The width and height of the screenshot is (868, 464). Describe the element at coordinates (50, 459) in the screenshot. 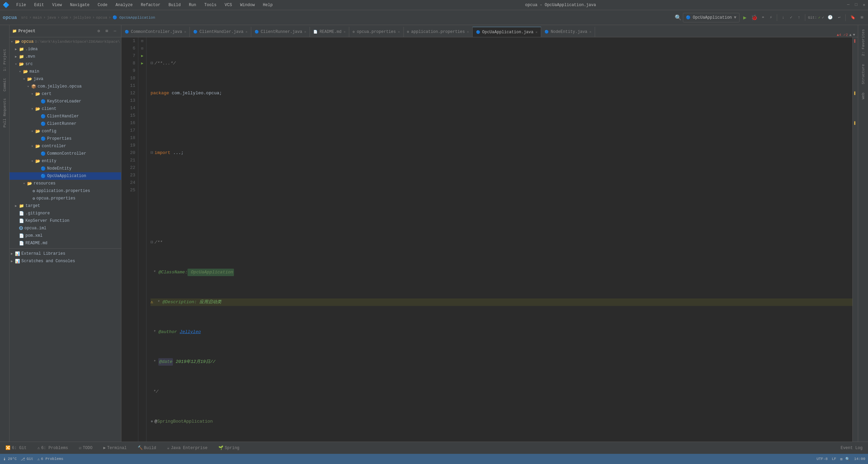

I see `status-problems: ⚠ 6 Problems` at that location.